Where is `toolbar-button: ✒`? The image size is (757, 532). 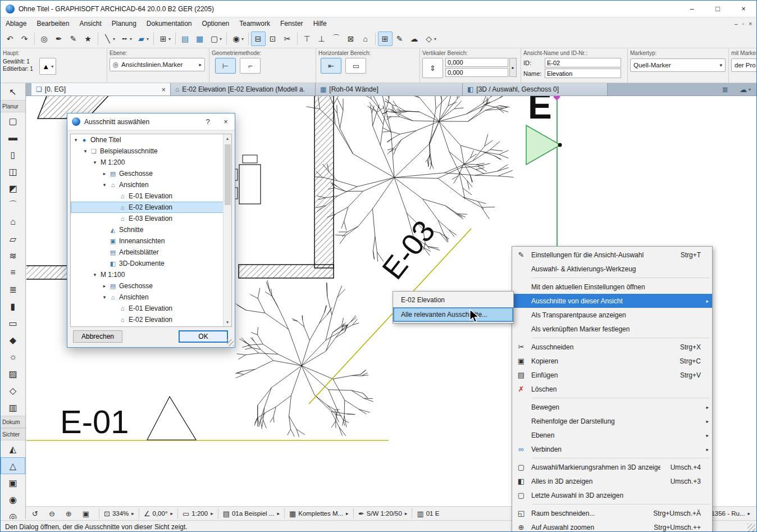 toolbar-button: ✒ is located at coordinates (59, 39).